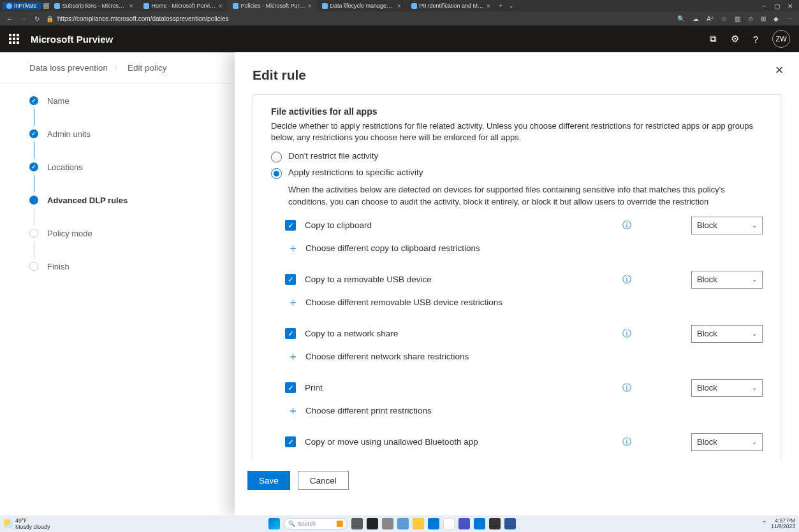  What do you see at coordinates (781, 39) in the screenshot?
I see `avatar: ZW` at bounding box center [781, 39].